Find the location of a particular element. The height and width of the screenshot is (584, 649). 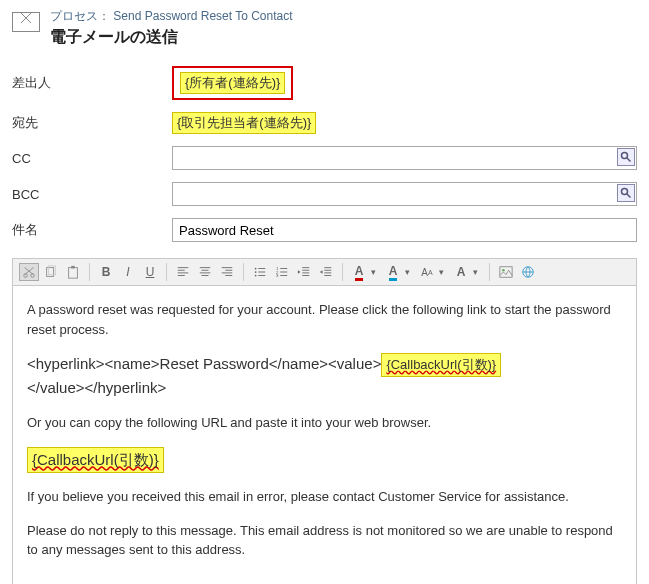

subject-label: 件名 is located at coordinates (92, 230).